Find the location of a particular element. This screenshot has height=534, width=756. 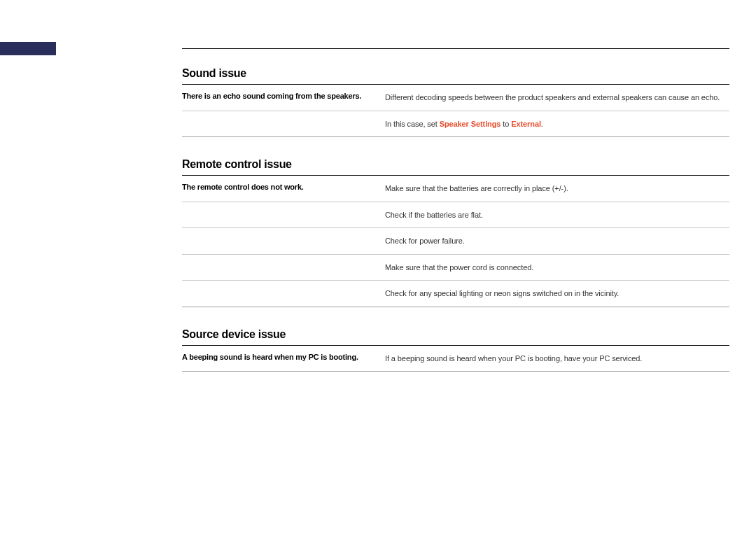

problem-text: There is an echo sound coming from the s… is located at coordinates (284, 98).